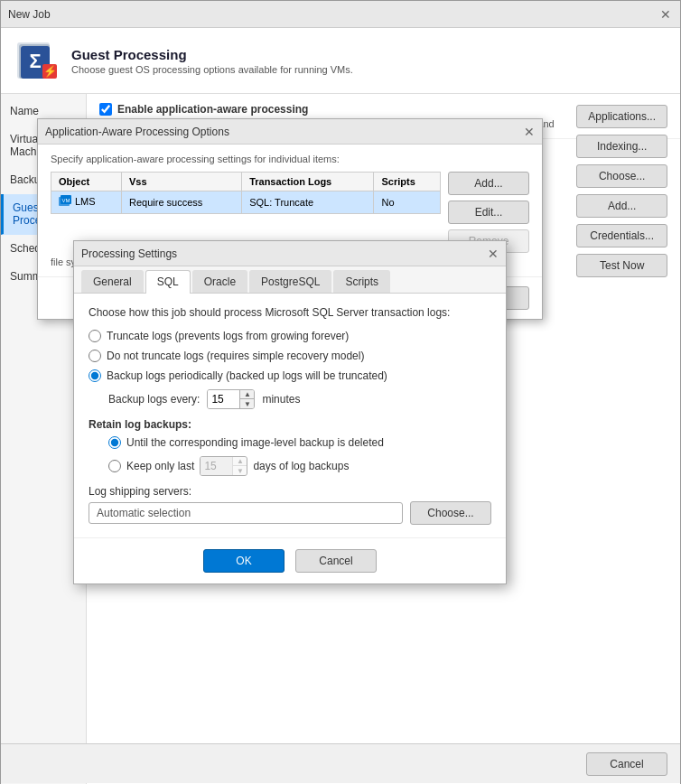  What do you see at coordinates (182, 202) in the screenshot?
I see `cell-vss: Require success` at bounding box center [182, 202].